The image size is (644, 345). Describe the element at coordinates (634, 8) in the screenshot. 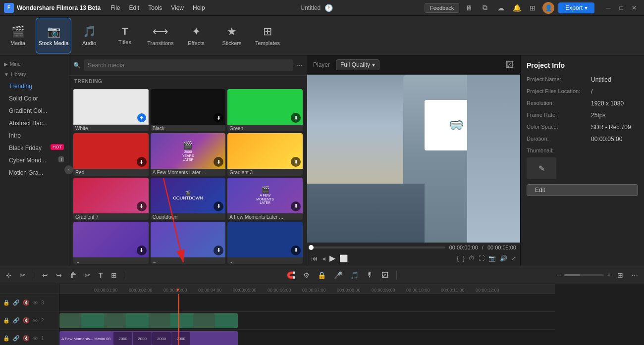

I see `close-button: ✕` at that location.